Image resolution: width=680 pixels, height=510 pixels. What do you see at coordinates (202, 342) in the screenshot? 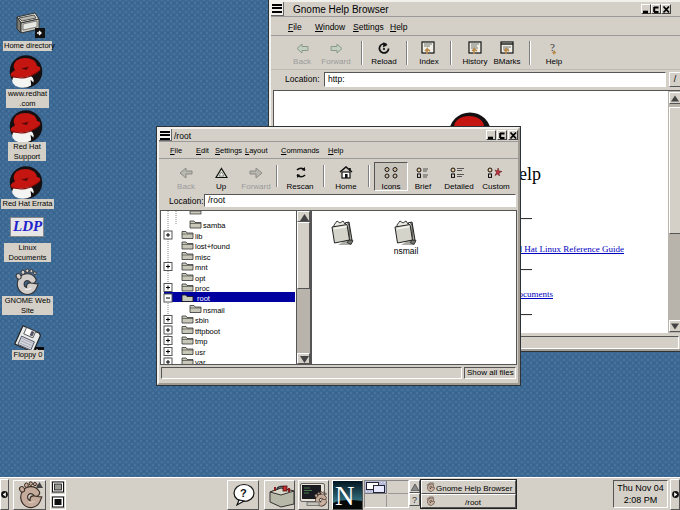
I see `svg-text: tmp` at bounding box center [202, 342].